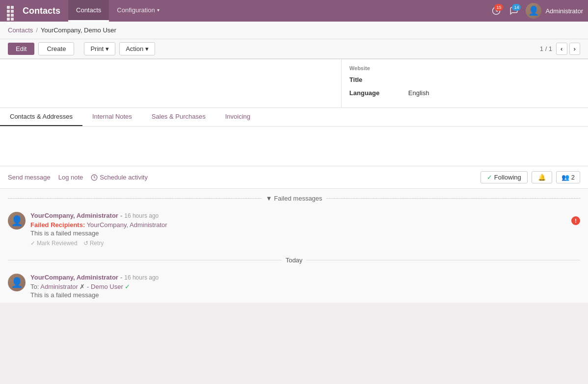  Describe the element at coordinates (59, 286) in the screenshot. I see `to-recipient1: Administrator` at that location.